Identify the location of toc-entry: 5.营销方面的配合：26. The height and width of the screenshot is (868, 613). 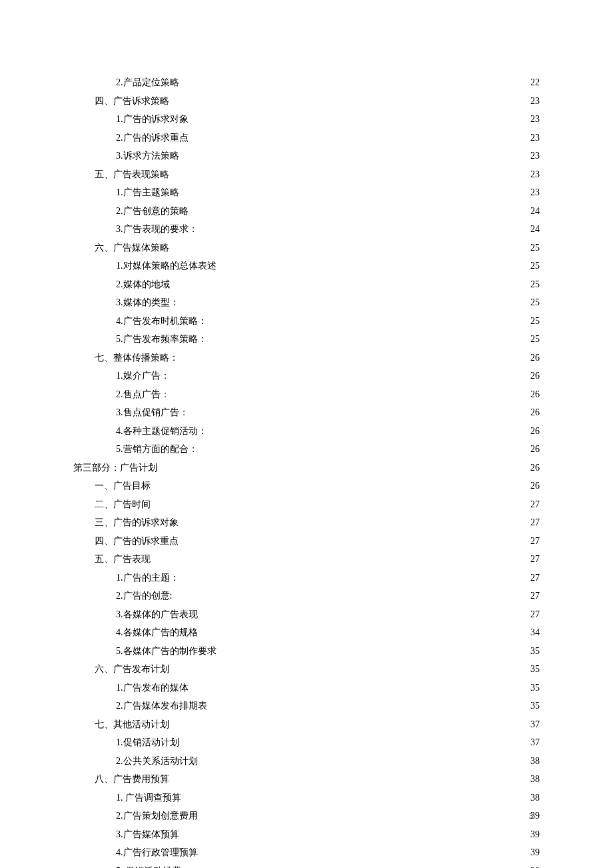
(306, 449).